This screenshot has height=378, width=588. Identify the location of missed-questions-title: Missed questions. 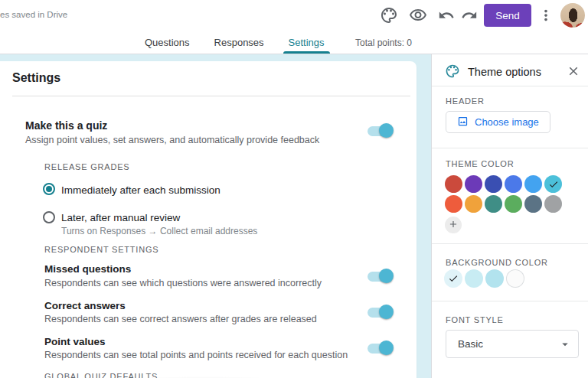
(87, 269).